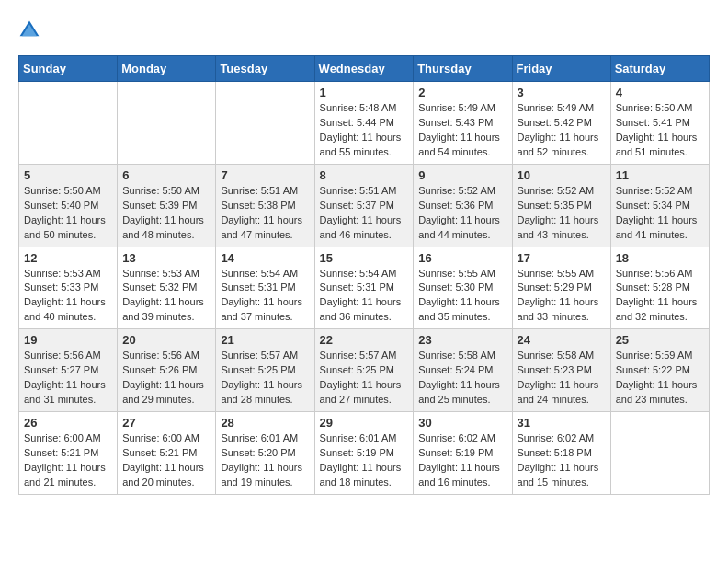  What do you see at coordinates (660, 378) in the screenshot?
I see `cell-info: Sunrise: 5:59 AMSunset: 5:22 PMDaylight:…` at bounding box center [660, 378].